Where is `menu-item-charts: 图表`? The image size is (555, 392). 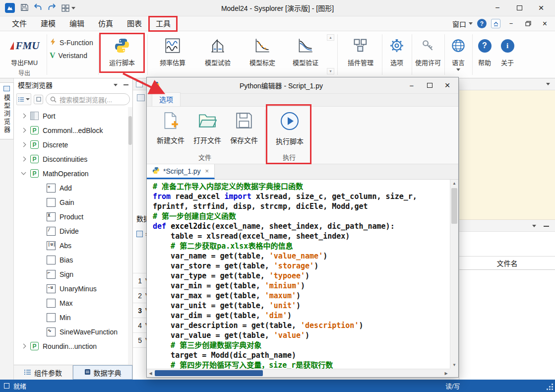
menu-item-charts: 图表 is located at coordinates (134, 24).